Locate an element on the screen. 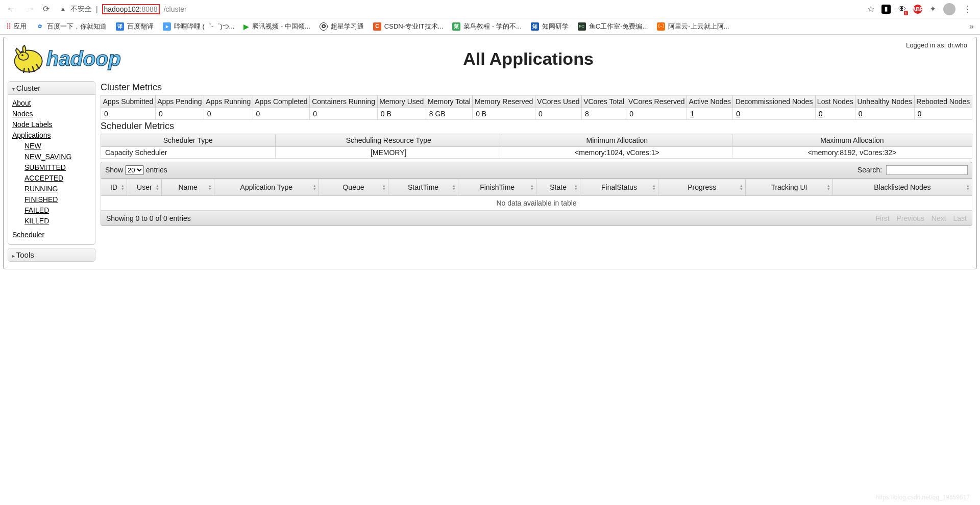 This screenshot has width=980, height=505. bookmark-item: ✿百度一下，你就知道 is located at coordinates (71, 27).